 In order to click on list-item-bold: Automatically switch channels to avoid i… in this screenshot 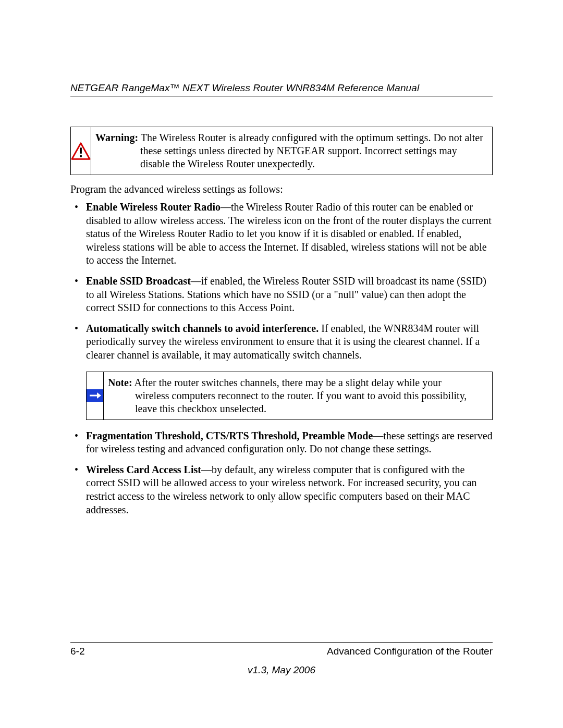, I will do `click(202, 328)`.